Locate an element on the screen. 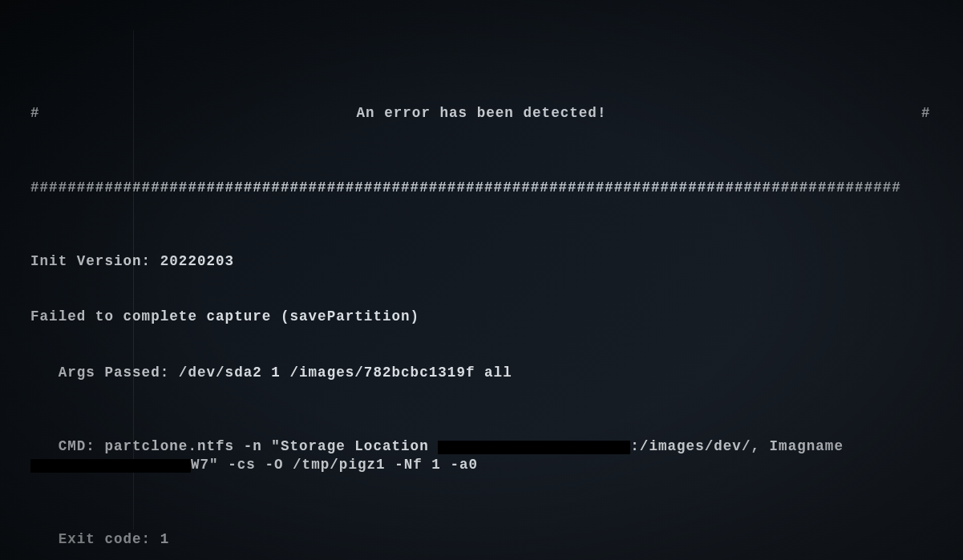 This screenshot has width=963, height=560. error-title: An error has been detected! is located at coordinates (481, 114).